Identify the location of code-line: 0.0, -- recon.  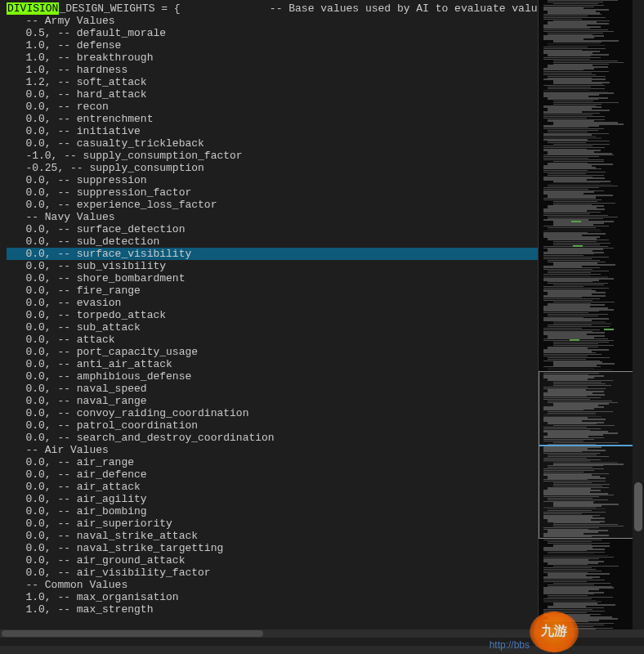
(272, 106).